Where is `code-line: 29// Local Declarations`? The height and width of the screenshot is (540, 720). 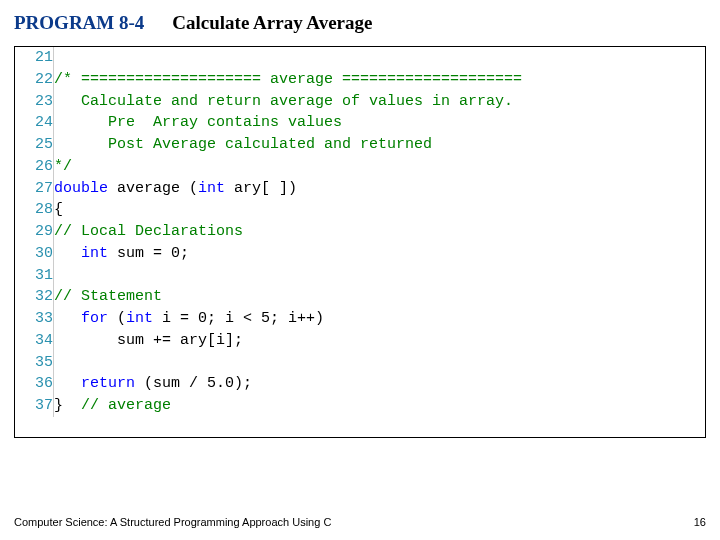
code-line: 29// Local Declarations is located at coordinates (360, 232).